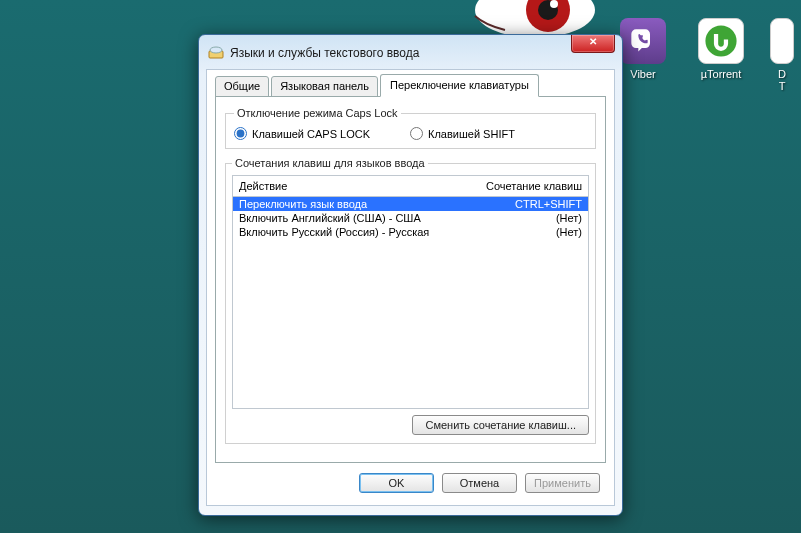 The height and width of the screenshot is (533, 801). What do you see at coordinates (410, 232) in the screenshot?
I see `list-item: Включить Русский (Россия) - Русская (Нет…` at bounding box center [410, 232].